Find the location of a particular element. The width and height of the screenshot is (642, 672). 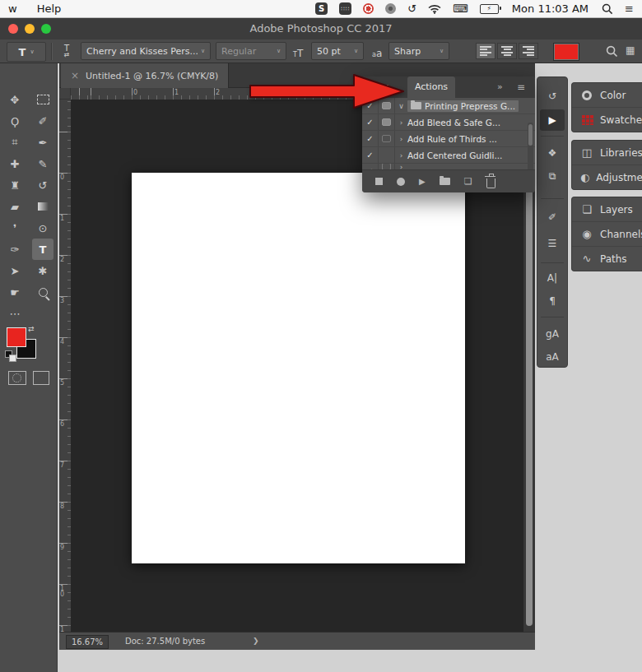

search-icon is located at coordinates (612, 51).